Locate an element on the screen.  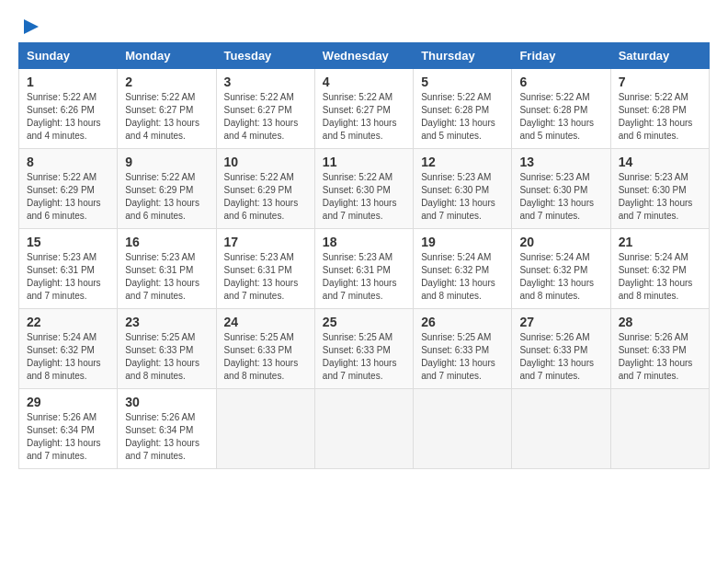
day-number: 30 is located at coordinates (166, 402).